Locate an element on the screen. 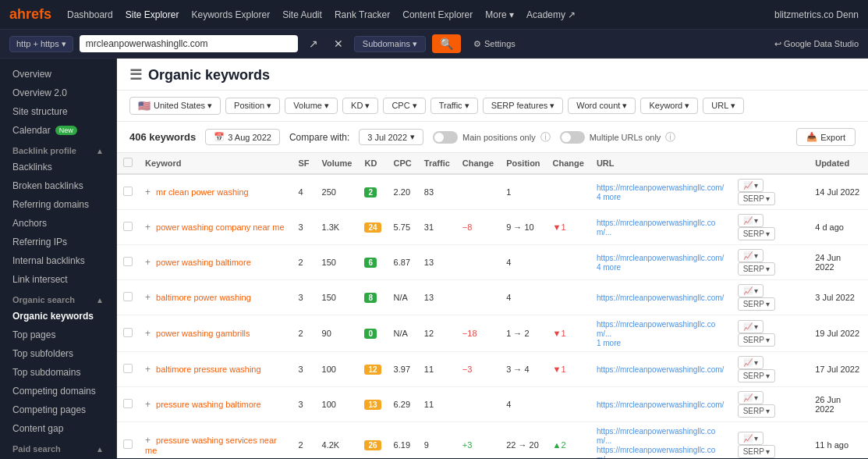 This screenshot has height=459, width=868. col-checkbox is located at coordinates (128, 164).